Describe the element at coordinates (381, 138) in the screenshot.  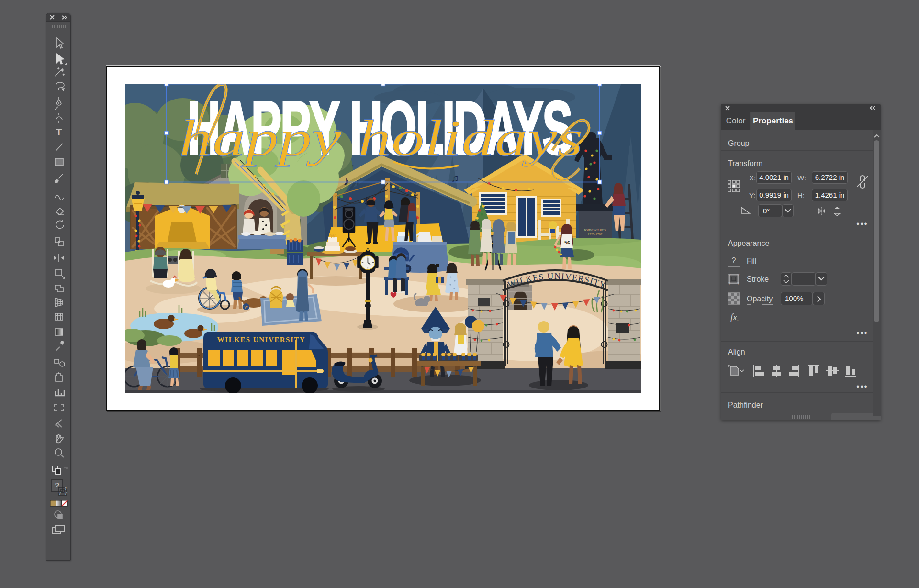
I see `svg-text: happy holidays` at that location.